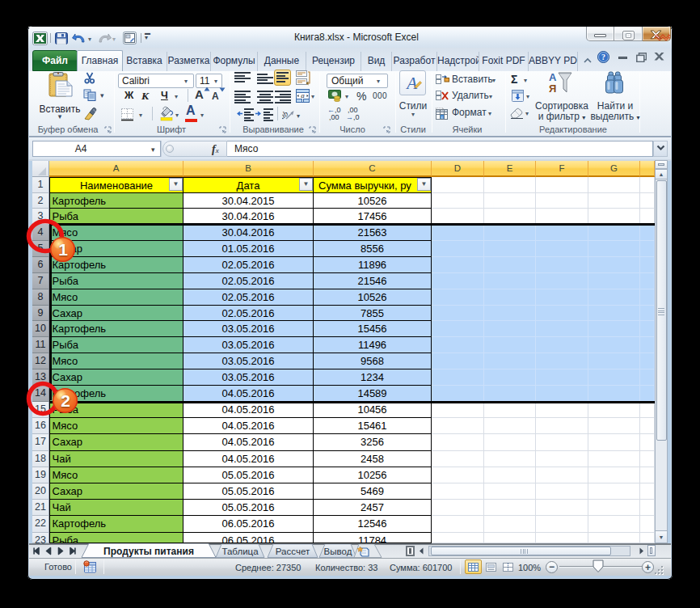  What do you see at coordinates (553, 78) in the screenshot?
I see `svg-text: А` at bounding box center [553, 78].